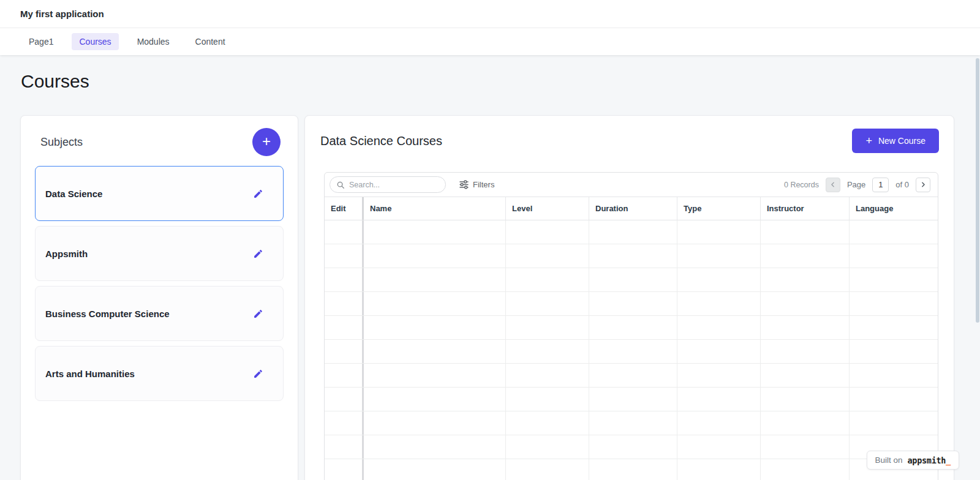  I want to click on subject-card: Arts and Humanities, so click(159, 373).